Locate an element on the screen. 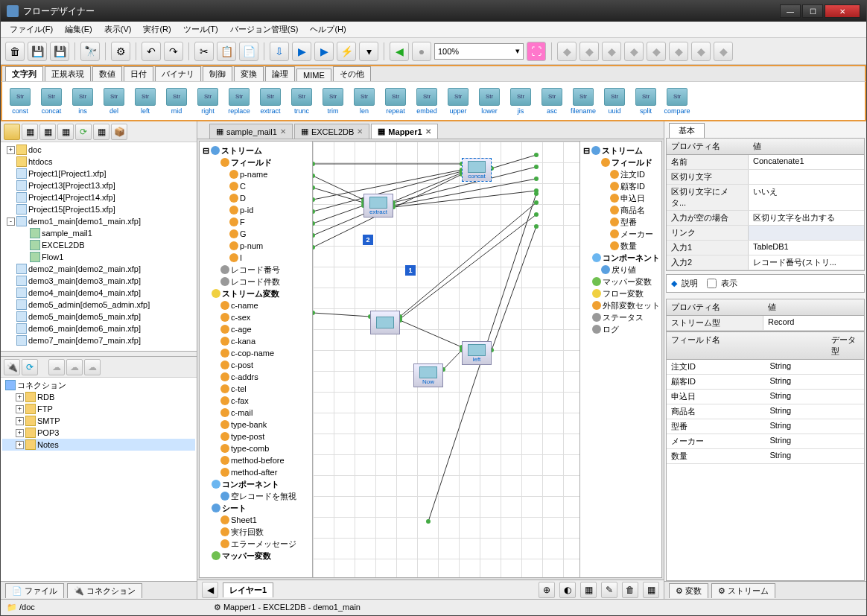 This screenshot has height=616, width=867. mapper-node: c-mail is located at coordinates (256, 413).